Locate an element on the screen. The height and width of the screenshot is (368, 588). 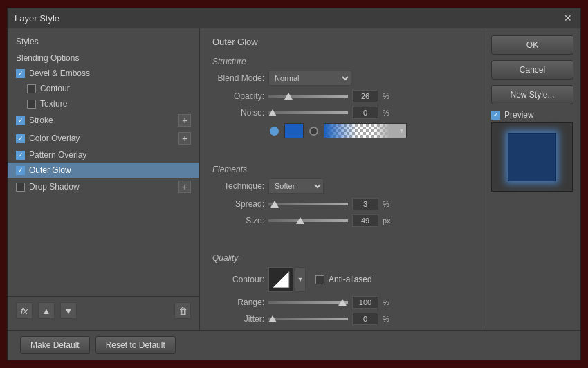
sidebar-item-drop-shadow: Drop Shadow + is located at coordinates (104, 187).